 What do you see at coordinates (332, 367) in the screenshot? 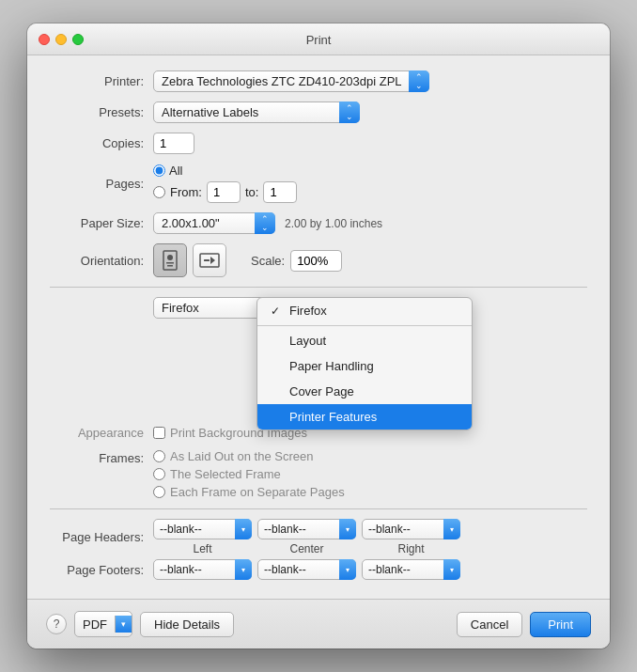
I see `dropdown-item-paper-handling-label: Paper Handling` at bounding box center [332, 367].